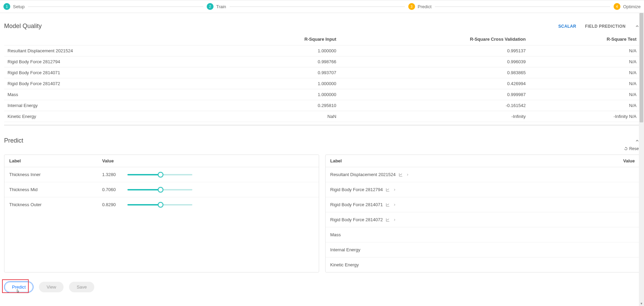 Image resolution: width=644 pixels, height=306 pixels. Describe the element at coordinates (483, 250) in the screenshot. I see `output-row: Internal Energy` at that location.